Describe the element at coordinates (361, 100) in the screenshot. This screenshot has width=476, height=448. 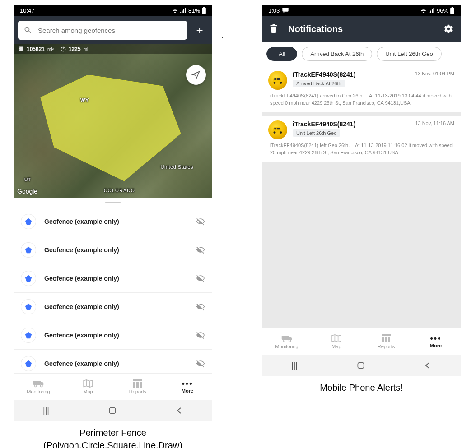
I see `card-body: iTrackEF4940S(8241) arrived to Geo 26th.…` at that location.